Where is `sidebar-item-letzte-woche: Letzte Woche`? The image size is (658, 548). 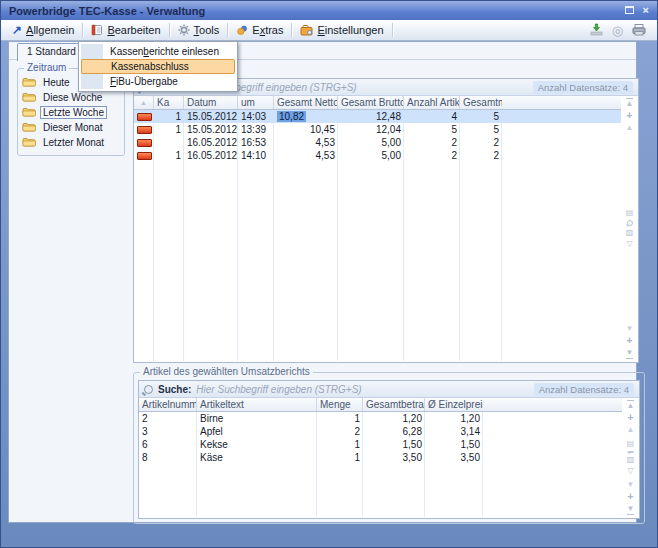 sidebar-item-letzte-woche: Letzte Woche is located at coordinates (73, 112).